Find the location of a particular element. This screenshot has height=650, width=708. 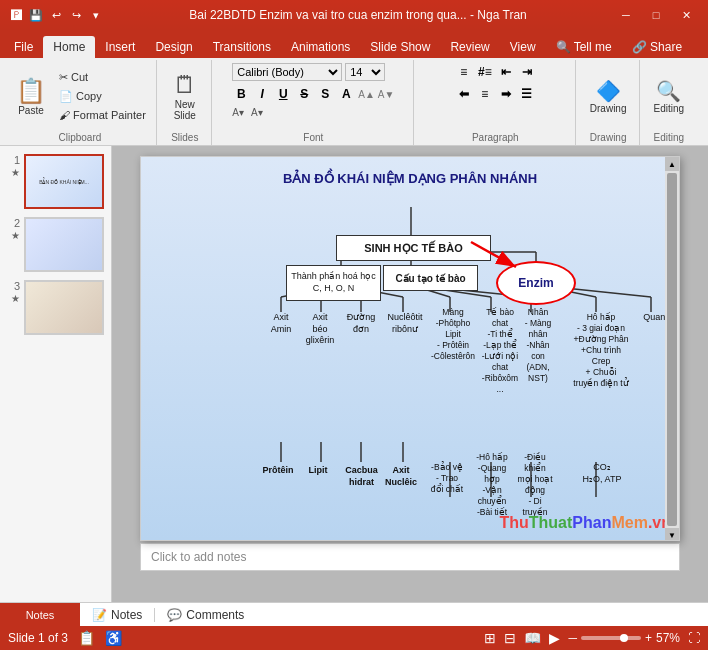

font-row-1: Calibri (Body) 14 is located at coordinates (308, 72).